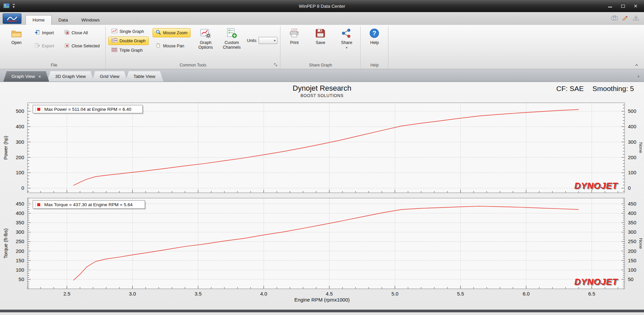 This screenshot has height=315, width=644. What do you see at coordinates (623, 6) in the screenshot?
I see `maximize-icon` at bounding box center [623, 6].